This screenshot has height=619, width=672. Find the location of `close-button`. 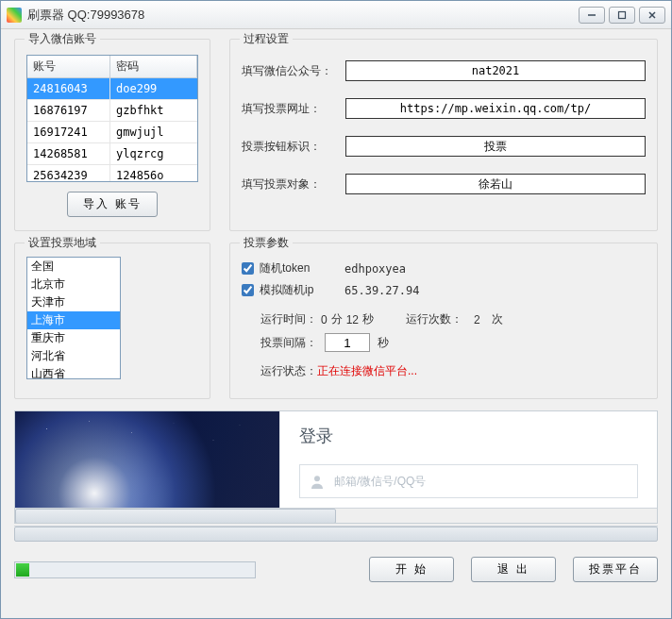

close-button is located at coordinates (652, 15).